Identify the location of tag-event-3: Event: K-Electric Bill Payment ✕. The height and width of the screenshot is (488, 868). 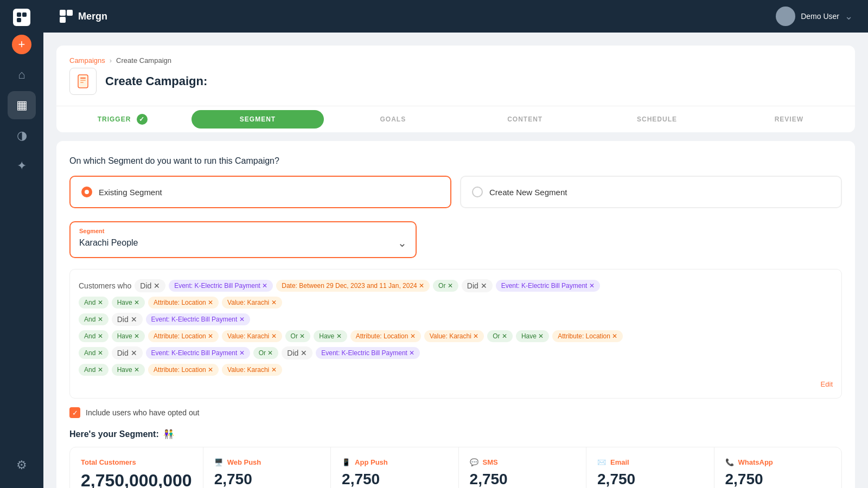
(198, 353).